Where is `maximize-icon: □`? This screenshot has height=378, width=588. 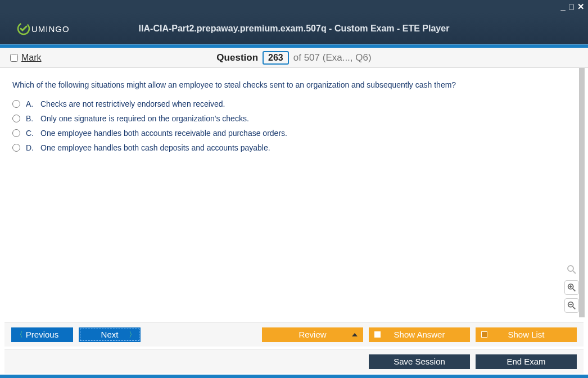 maximize-icon: □ is located at coordinates (571, 7).